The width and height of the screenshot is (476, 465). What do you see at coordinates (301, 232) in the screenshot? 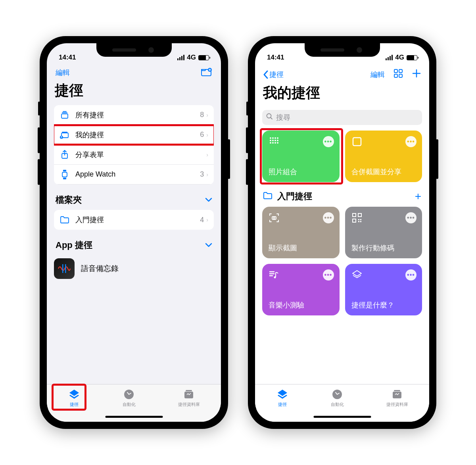
I see `shortcut-card-show-screenshot: ••• 顯示截圖` at bounding box center [301, 232].